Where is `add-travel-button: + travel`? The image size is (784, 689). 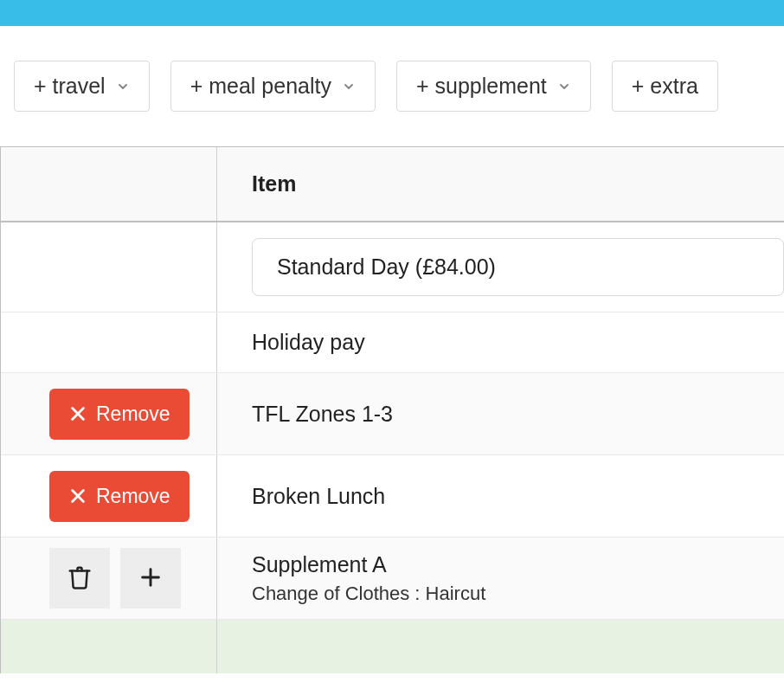 add-travel-button: + travel is located at coordinates (81, 87).